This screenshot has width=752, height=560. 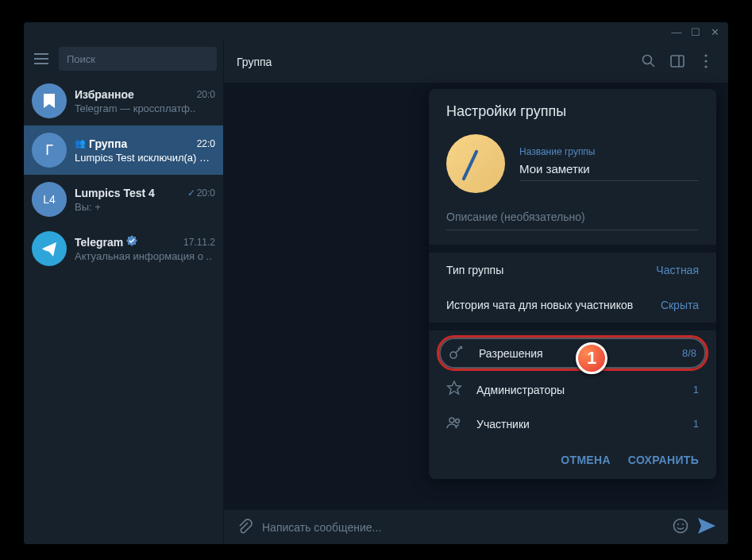 I want to click on admins-count: 1, so click(x=696, y=389).